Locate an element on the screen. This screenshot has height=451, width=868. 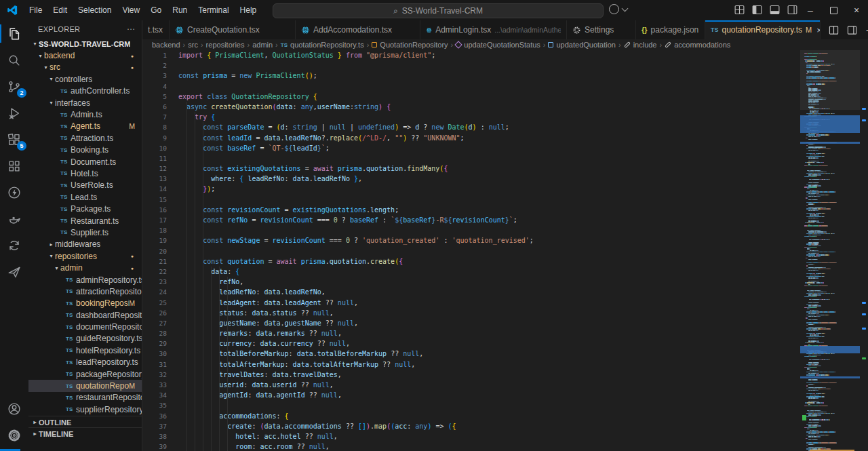
tree-item-src: ▾src● is located at coordinates (85, 68).